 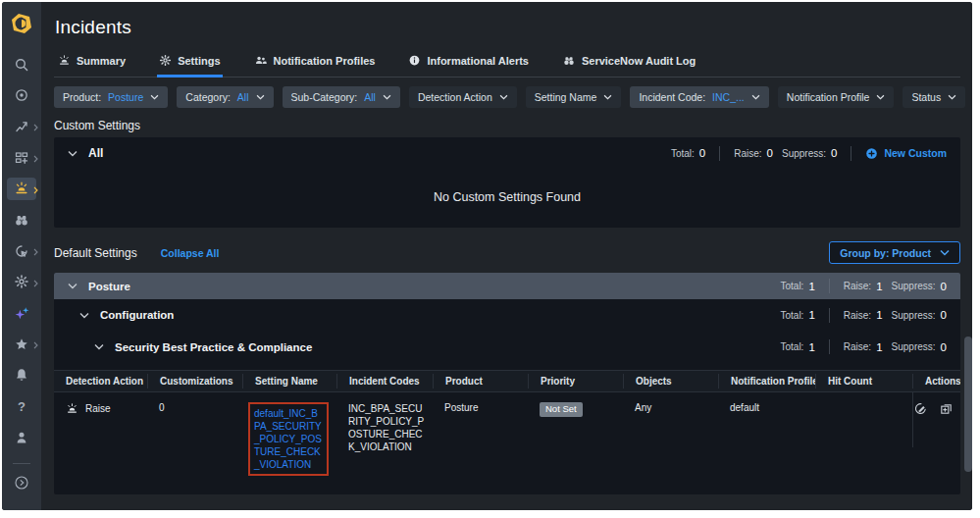 I want to click on filter-product: Product: Posture, so click(x=111, y=97).